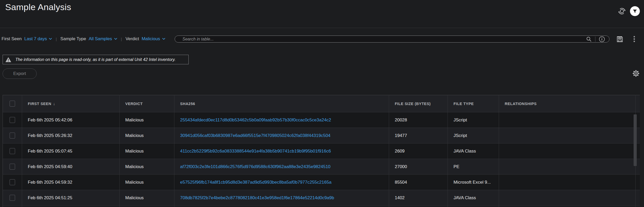  Describe the element at coordinates (38, 7) in the screenshot. I see `page-title: Sample Analysis` at that location.